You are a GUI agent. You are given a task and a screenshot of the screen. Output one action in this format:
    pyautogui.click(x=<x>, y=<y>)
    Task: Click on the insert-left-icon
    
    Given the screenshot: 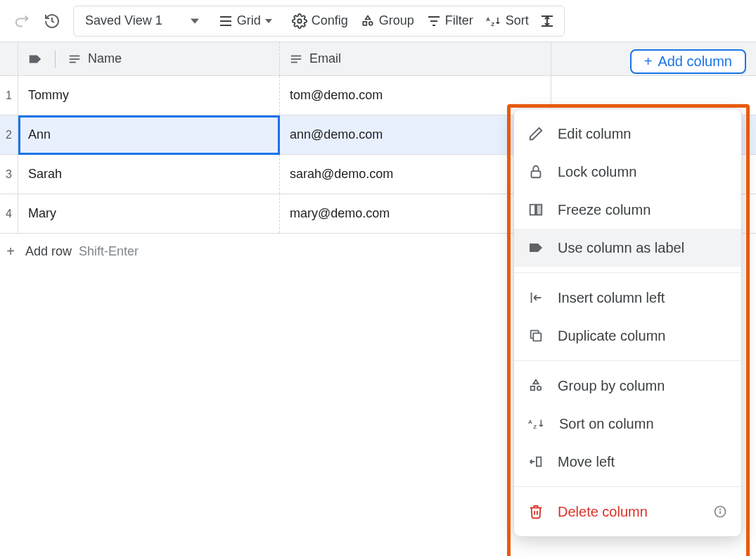 What is the action you would take?
    pyautogui.click(x=536, y=298)
    